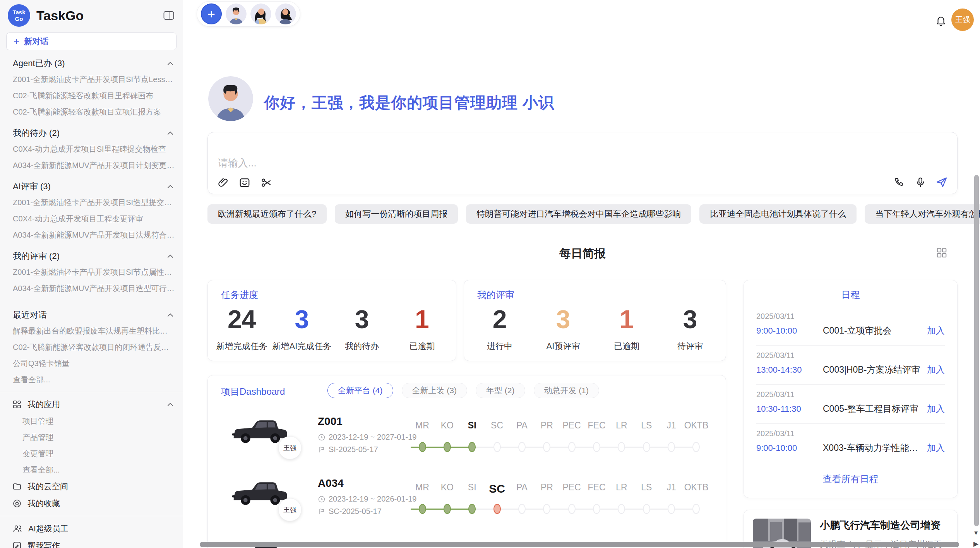 The image size is (980, 548). Describe the element at coordinates (91, 503) in the screenshot. I see `sidebar-item-favorites: 我的收藏` at that location.